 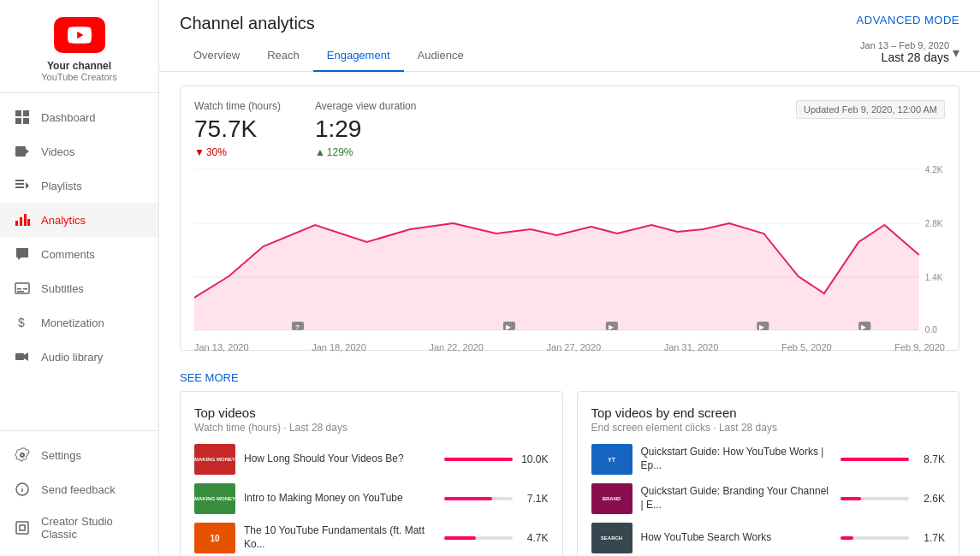 I want to click on youtube-logo-icon, so click(x=80, y=35).